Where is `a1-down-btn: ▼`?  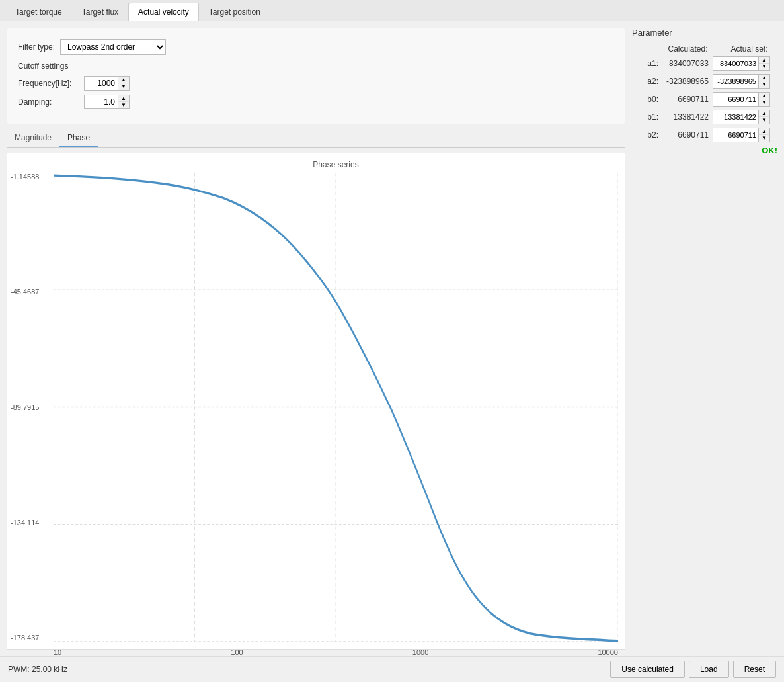
a1-down-btn: ▼ is located at coordinates (764, 67).